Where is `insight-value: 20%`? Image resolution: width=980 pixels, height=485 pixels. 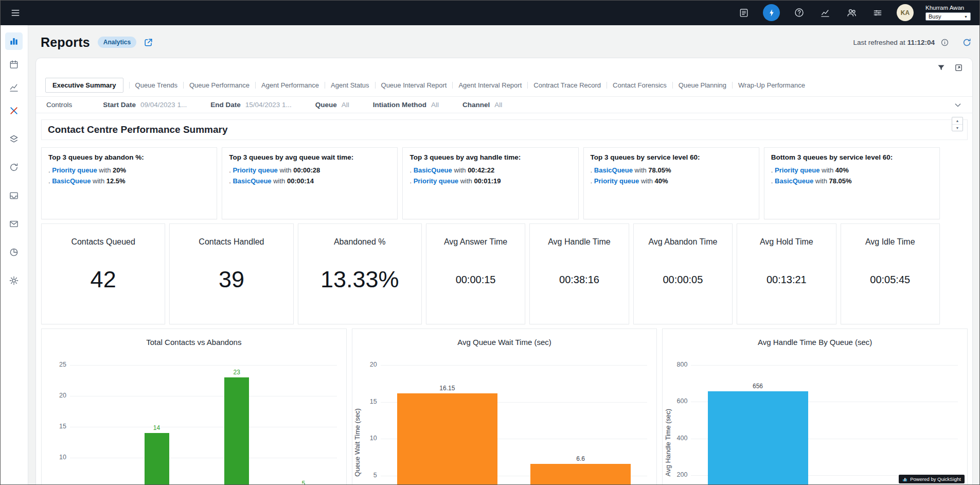
insight-value: 20% is located at coordinates (119, 170).